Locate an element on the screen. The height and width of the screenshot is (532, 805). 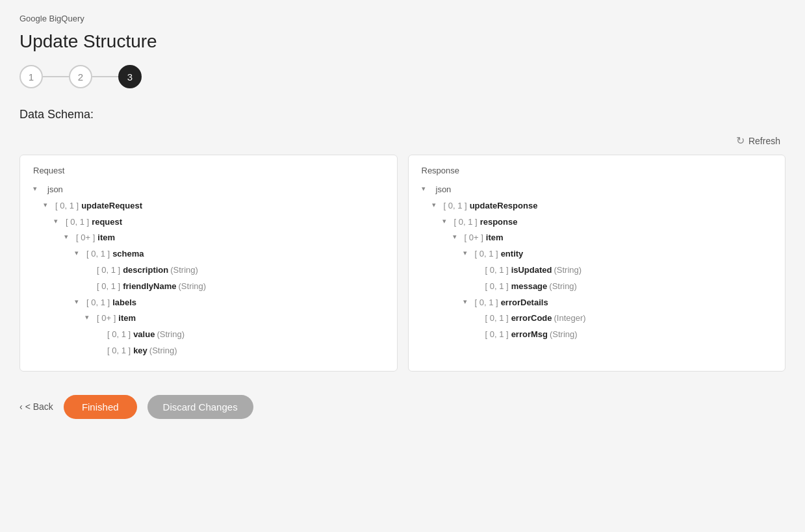
tree-node: [ 0, 1 ] message (String) is located at coordinates (623, 287).